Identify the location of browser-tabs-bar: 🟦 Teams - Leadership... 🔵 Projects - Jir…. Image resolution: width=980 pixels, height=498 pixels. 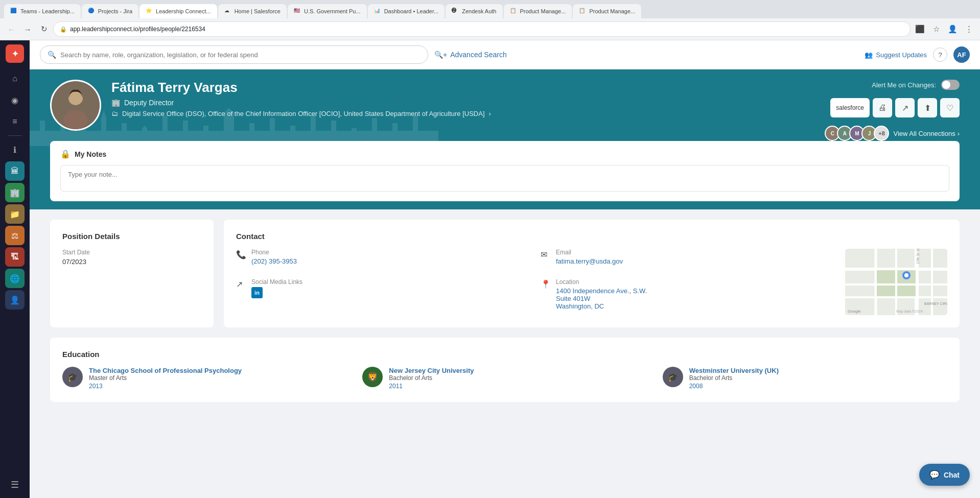
(490, 9).